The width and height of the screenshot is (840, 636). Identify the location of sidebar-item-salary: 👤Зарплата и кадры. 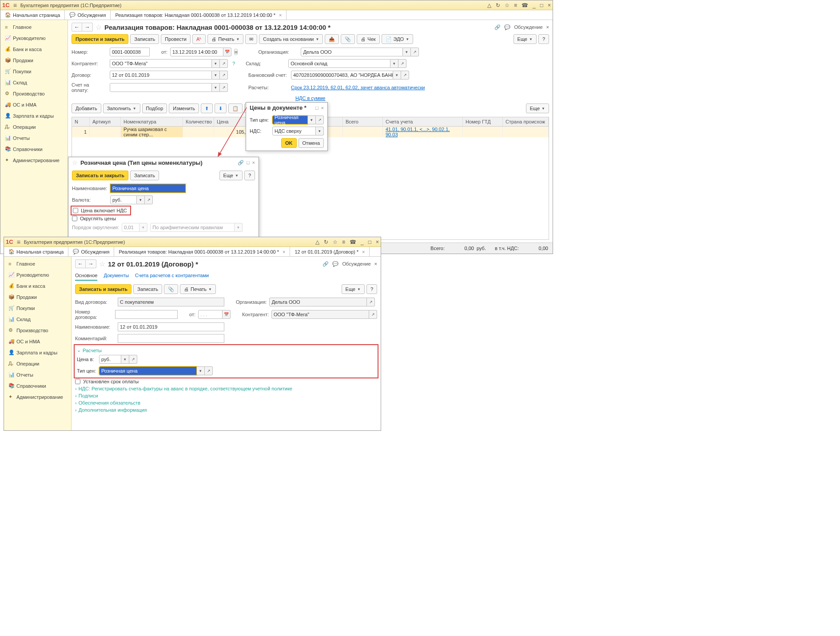
(34, 115).